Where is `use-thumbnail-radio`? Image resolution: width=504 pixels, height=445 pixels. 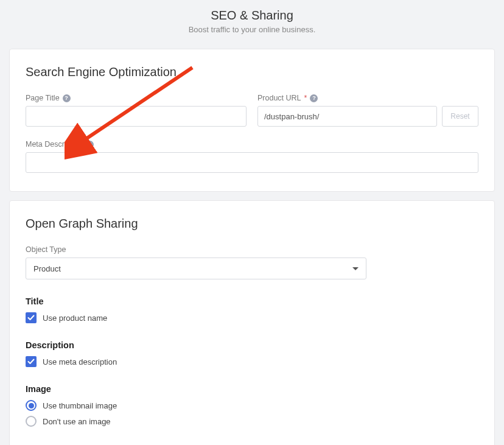
use-thumbnail-radio is located at coordinates (31, 405).